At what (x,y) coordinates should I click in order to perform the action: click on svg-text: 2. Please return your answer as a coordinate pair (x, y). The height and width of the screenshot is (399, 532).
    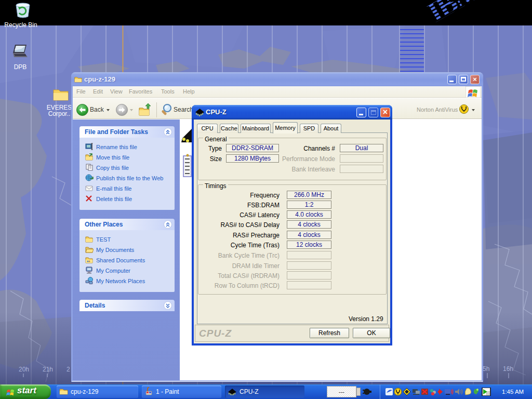
    Looking at the image, I should click on (69, 369).